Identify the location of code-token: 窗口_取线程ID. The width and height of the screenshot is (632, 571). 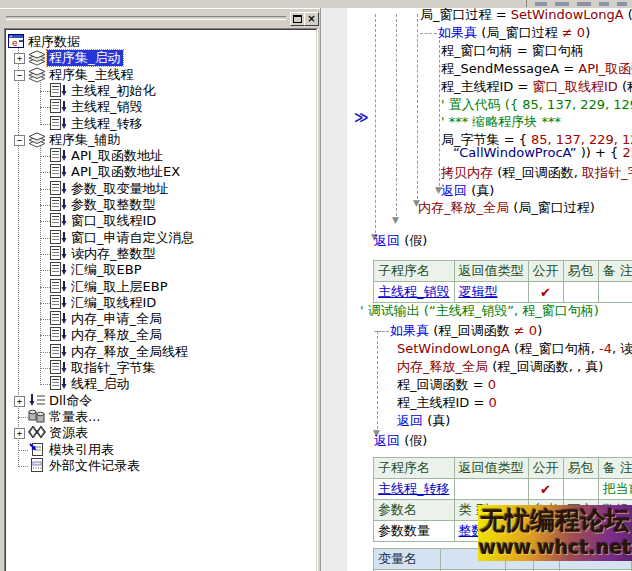
(576, 86).